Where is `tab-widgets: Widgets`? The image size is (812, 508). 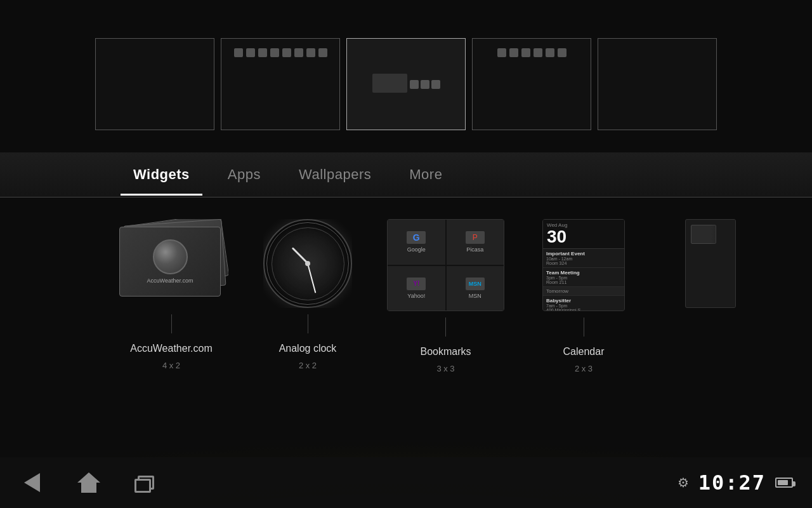
tab-widgets: Widgets is located at coordinates (161, 175).